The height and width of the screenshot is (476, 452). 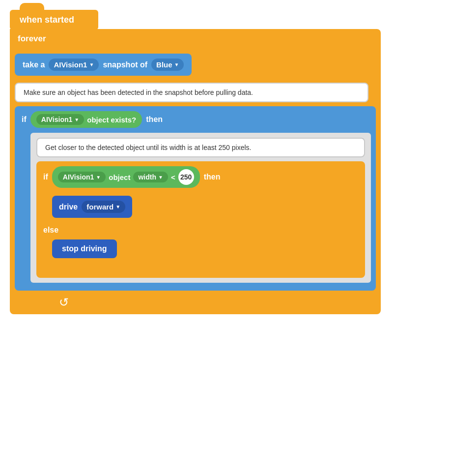 I want to click on width-condition: AIVision1 ▼ object width ▼ <, so click(x=126, y=177).